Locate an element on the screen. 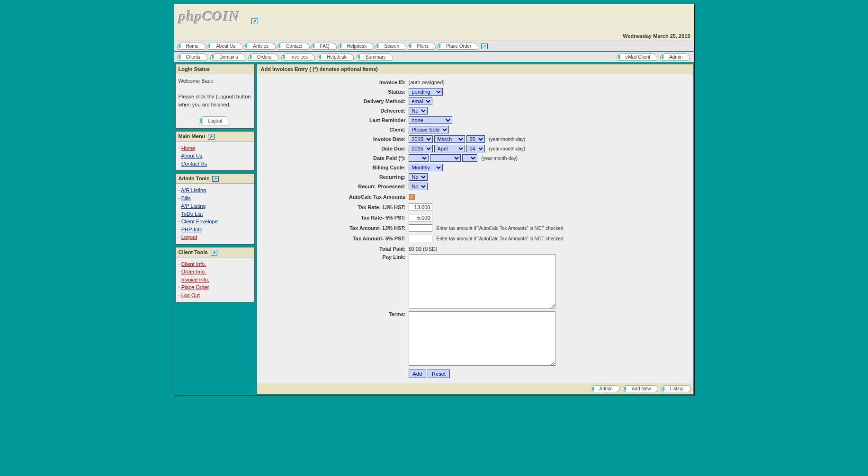 This screenshot has height=476, width=868. lbl-recurproc: Recurr. Processed: is located at coordinates (333, 186).